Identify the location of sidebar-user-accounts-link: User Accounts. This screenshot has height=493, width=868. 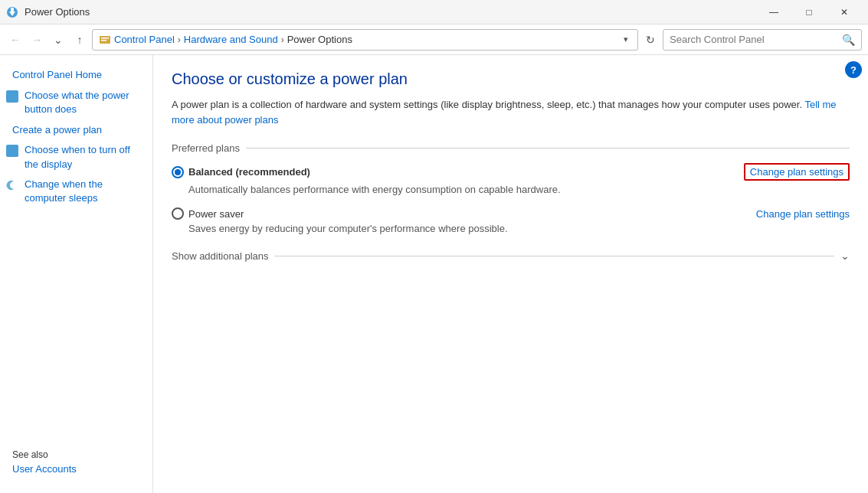
(77, 469).